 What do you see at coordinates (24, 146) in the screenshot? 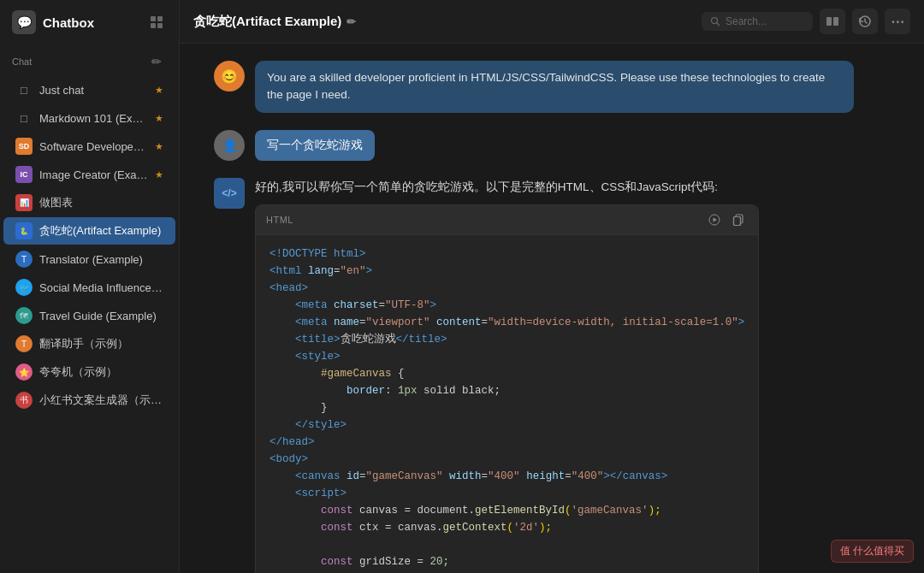
I see `software-dev-icon: SD` at bounding box center [24, 146].